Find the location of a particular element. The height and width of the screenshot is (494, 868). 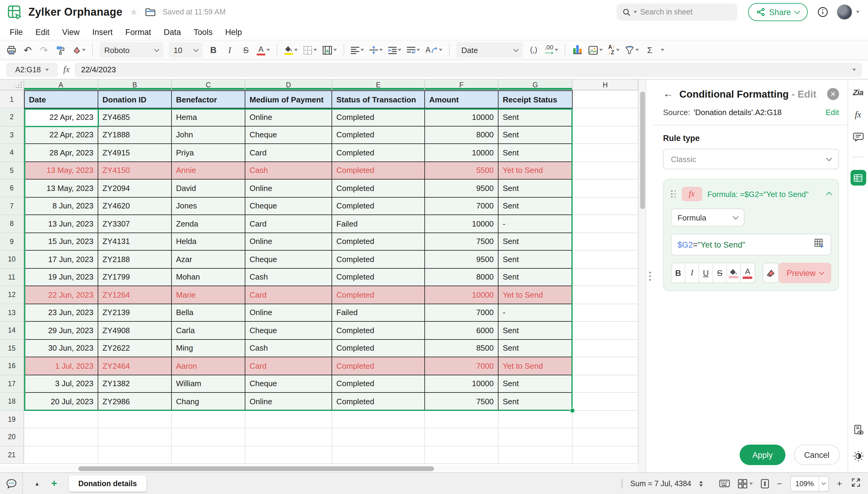

cell-G6: Sent is located at coordinates (536, 189).